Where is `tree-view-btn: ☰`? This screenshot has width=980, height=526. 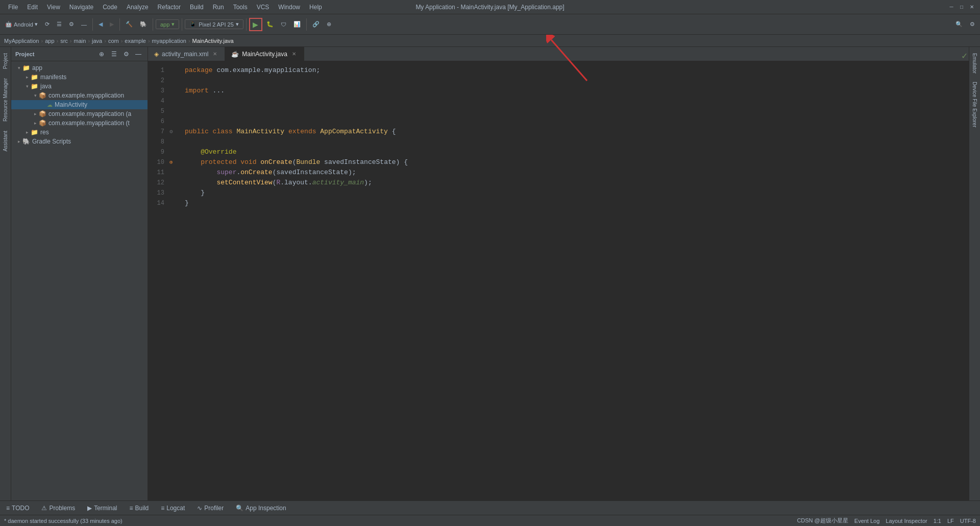
tree-view-btn: ☰ is located at coordinates (59, 25).